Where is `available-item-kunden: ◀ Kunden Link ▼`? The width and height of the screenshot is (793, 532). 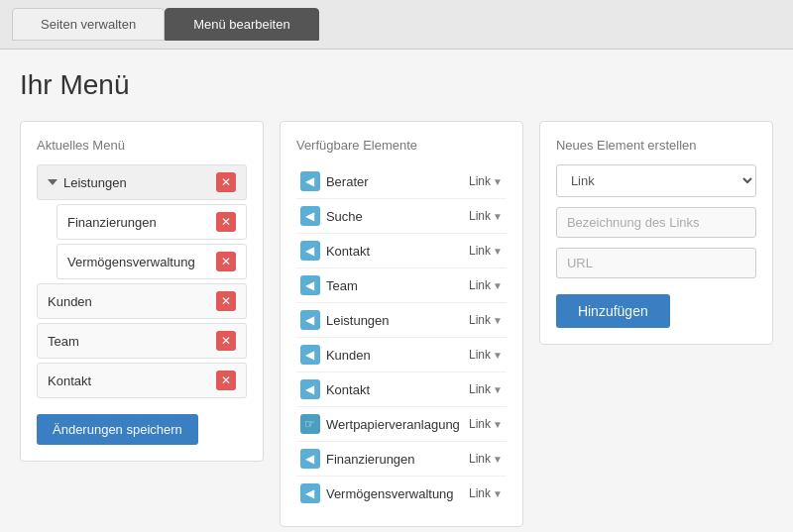 available-item-kunden: ◀ Kunden Link ▼ is located at coordinates (401, 355).